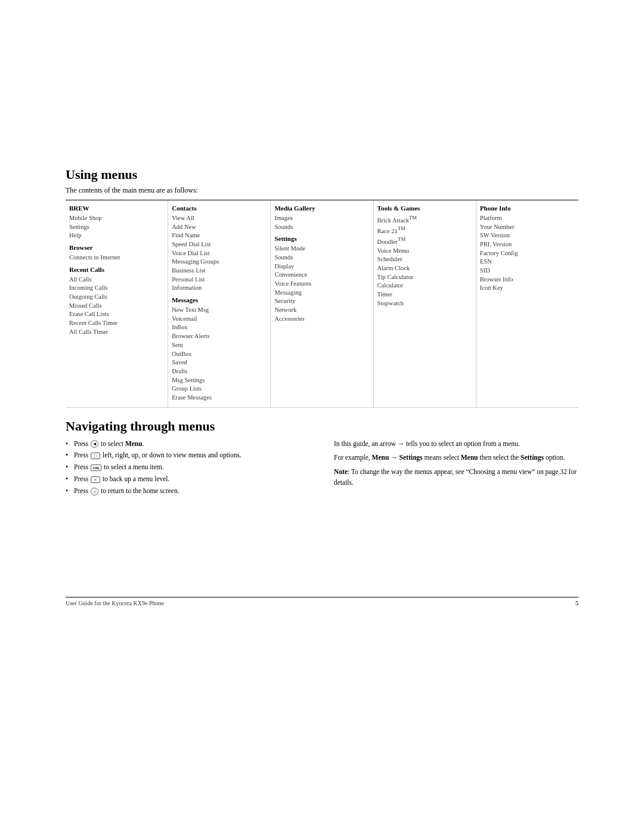 The height and width of the screenshot is (833, 644). Describe the element at coordinates (218, 254) in the screenshot. I see `contacts-item-voice-dial: Voice Dial List` at that location.